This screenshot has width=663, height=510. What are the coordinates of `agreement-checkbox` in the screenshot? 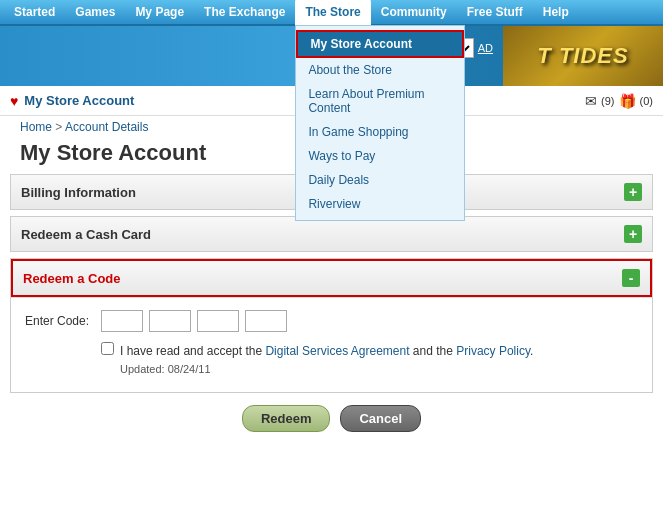 It's located at (108, 348).